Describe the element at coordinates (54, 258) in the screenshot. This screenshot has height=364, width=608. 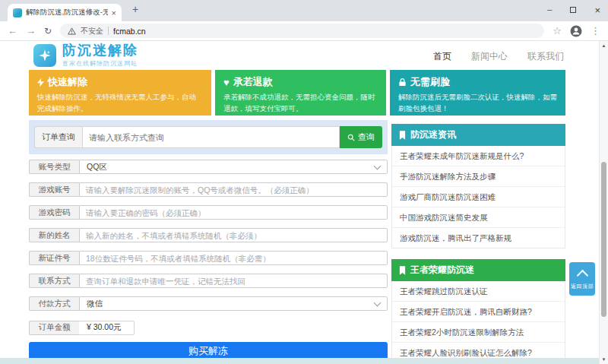
I see `field-label: 新证件号` at that location.